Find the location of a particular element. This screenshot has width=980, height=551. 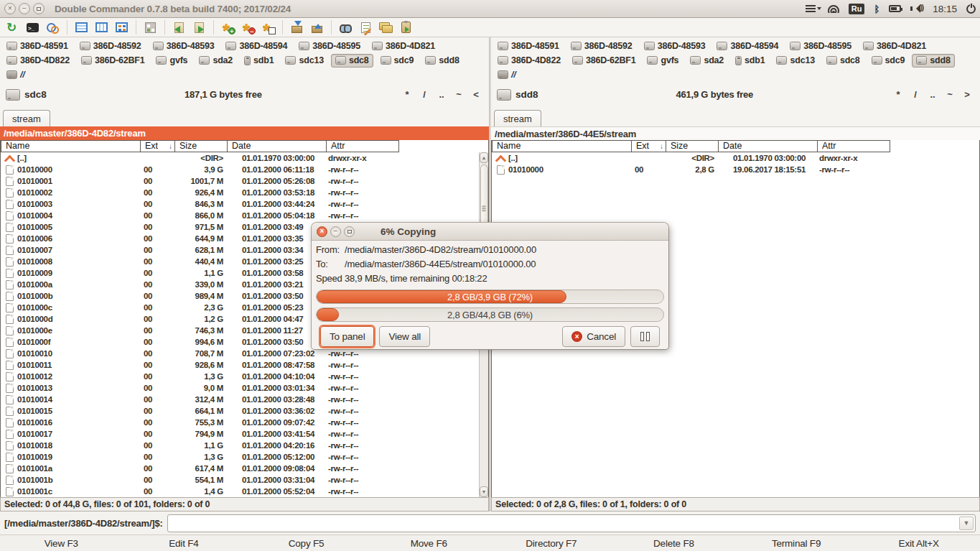

toolbar-button-pack is located at coordinates (297, 27).